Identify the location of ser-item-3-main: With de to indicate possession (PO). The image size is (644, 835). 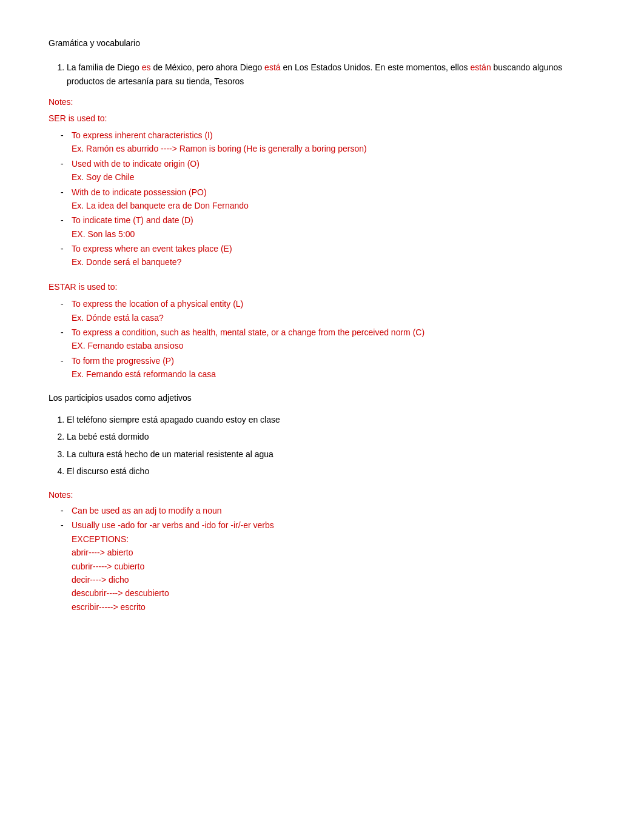
(160, 192).